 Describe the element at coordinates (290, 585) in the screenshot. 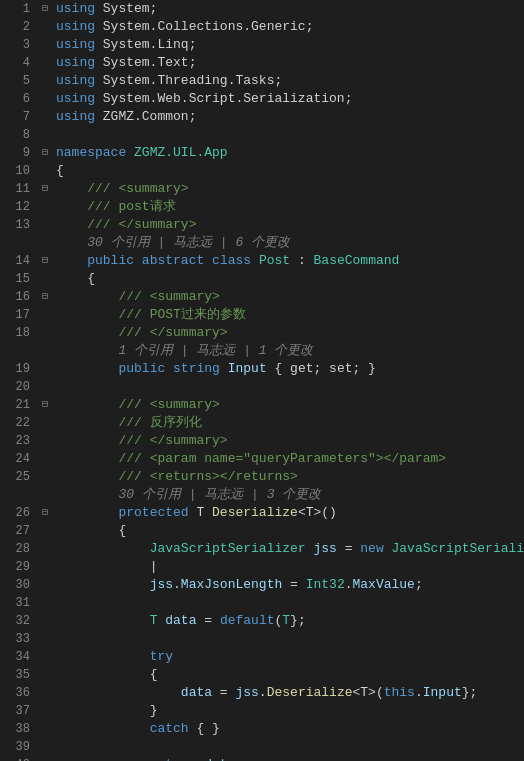

I see `line-content: jss.MaxJsonLength = Int32.MaxValue;` at that location.